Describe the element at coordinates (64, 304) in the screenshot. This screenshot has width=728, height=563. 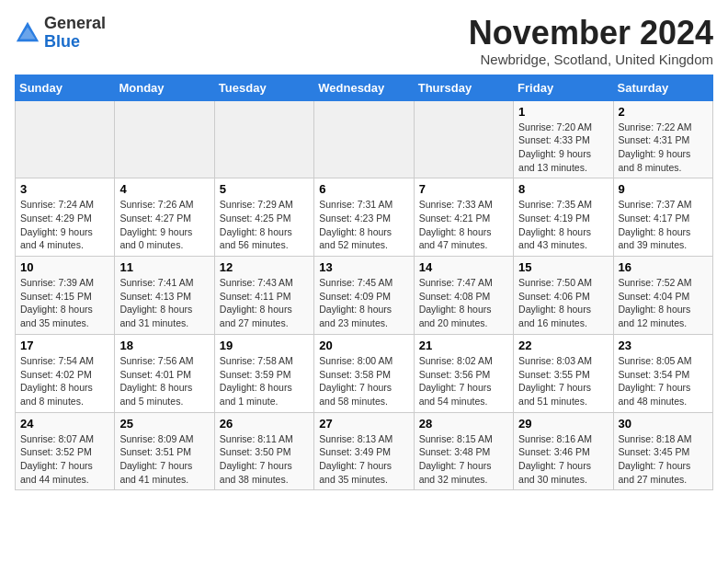
I see `day-info: Sunrise: 7:39 AM Sunset: 4:15 PM Dayligh…` at that location.